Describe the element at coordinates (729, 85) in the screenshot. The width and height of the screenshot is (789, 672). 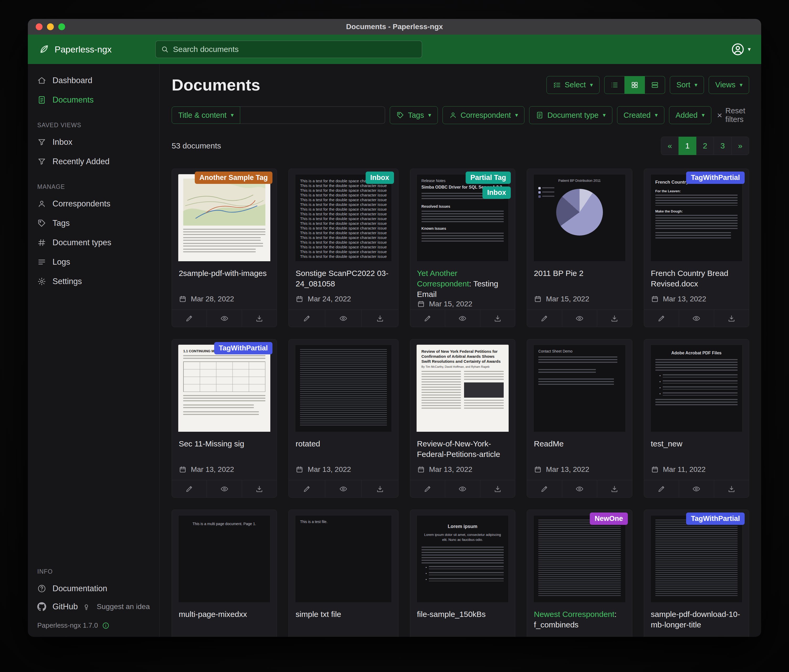
I see `views-button: Views ▾` at that location.